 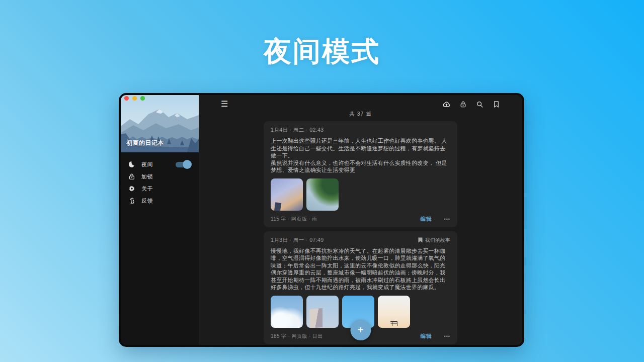 I want to click on sidebar-item-label: 反馈, so click(x=147, y=201).